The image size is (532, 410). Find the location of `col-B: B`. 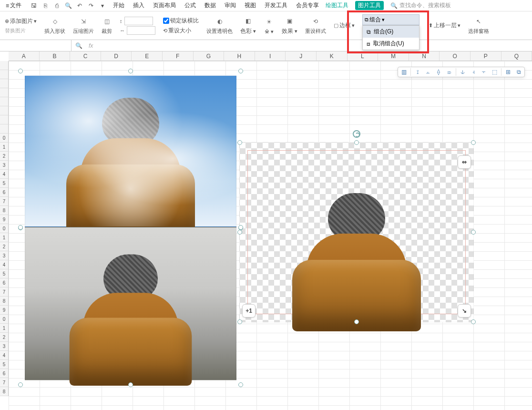

col-B: B is located at coordinates (55, 56).